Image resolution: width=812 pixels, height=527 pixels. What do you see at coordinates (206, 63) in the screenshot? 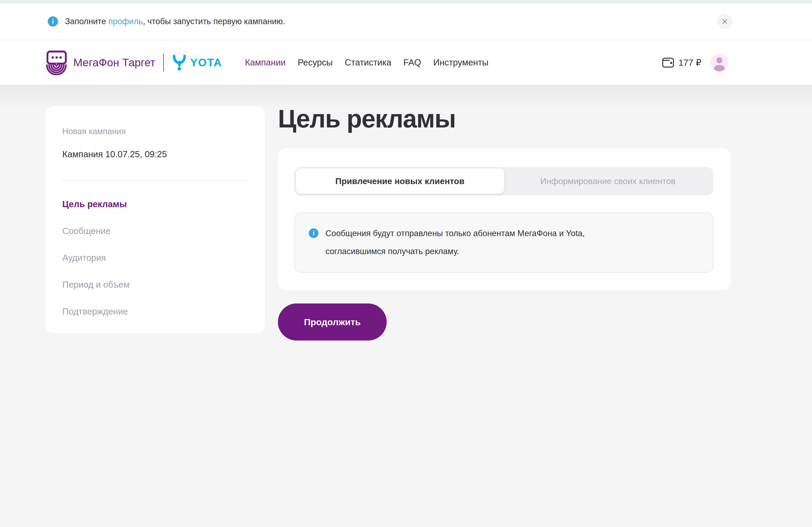
I see `yota-wordmark: YOTA` at bounding box center [206, 63].